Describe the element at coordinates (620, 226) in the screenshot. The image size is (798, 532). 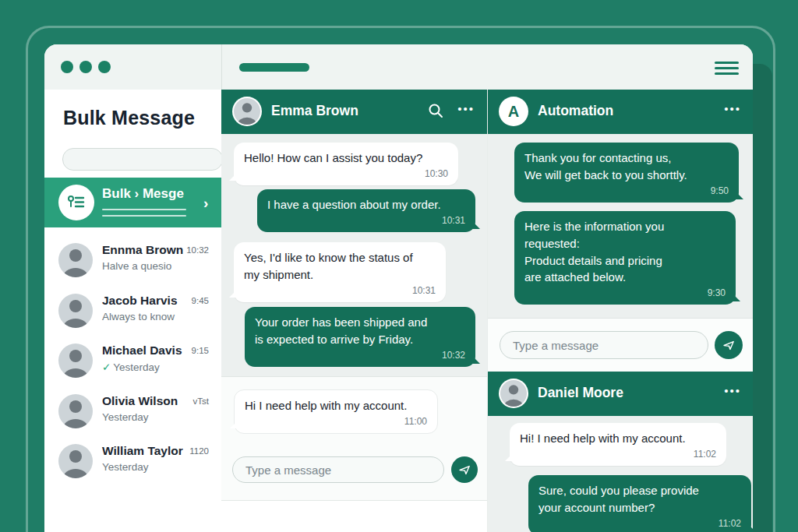
I see `message-area-automation: Thank you for contacting us, We will get…` at that location.